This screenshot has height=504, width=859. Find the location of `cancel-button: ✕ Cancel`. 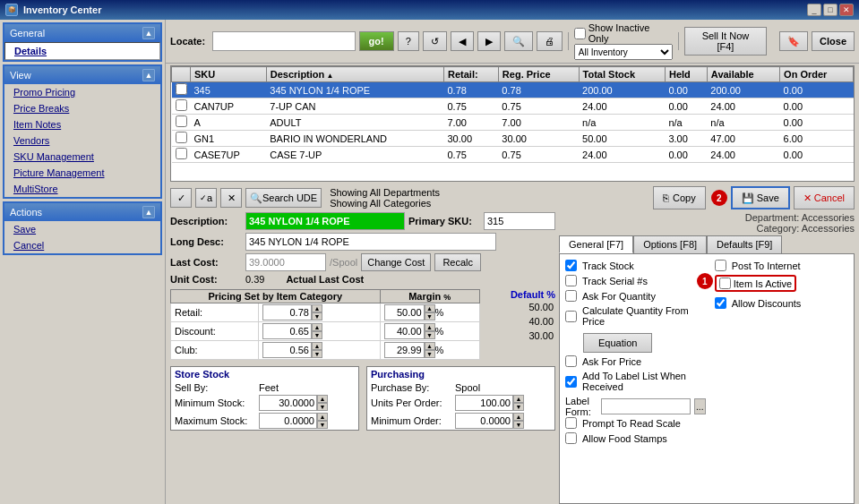

cancel-button: ✕ Cancel is located at coordinates (824, 198).